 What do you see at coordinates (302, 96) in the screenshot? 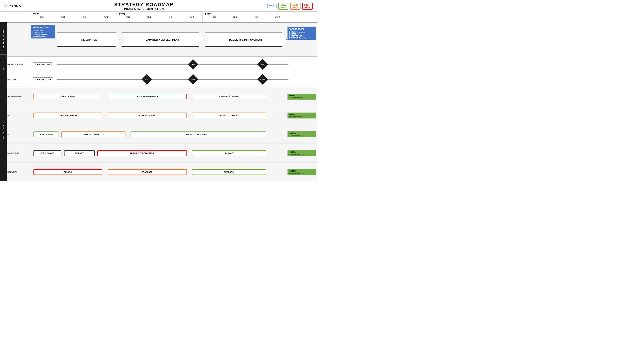
I see `notes-management-title: NOTES` at bounding box center [302, 96].